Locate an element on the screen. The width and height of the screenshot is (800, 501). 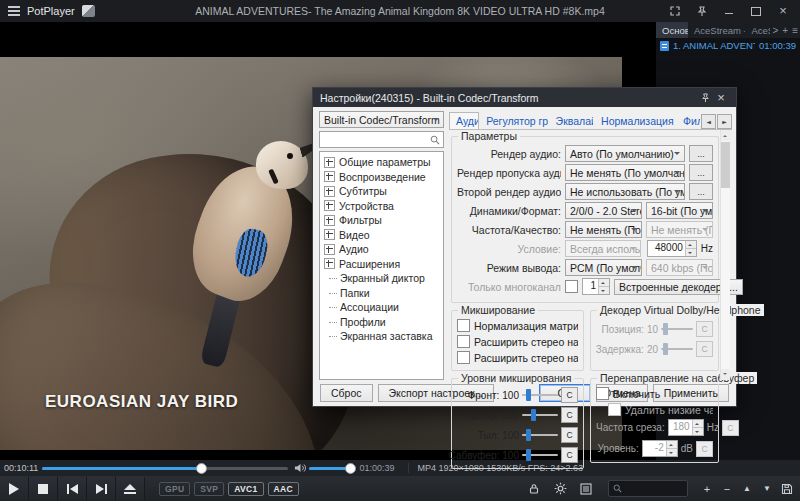
play-button is located at coordinates (14, 488).